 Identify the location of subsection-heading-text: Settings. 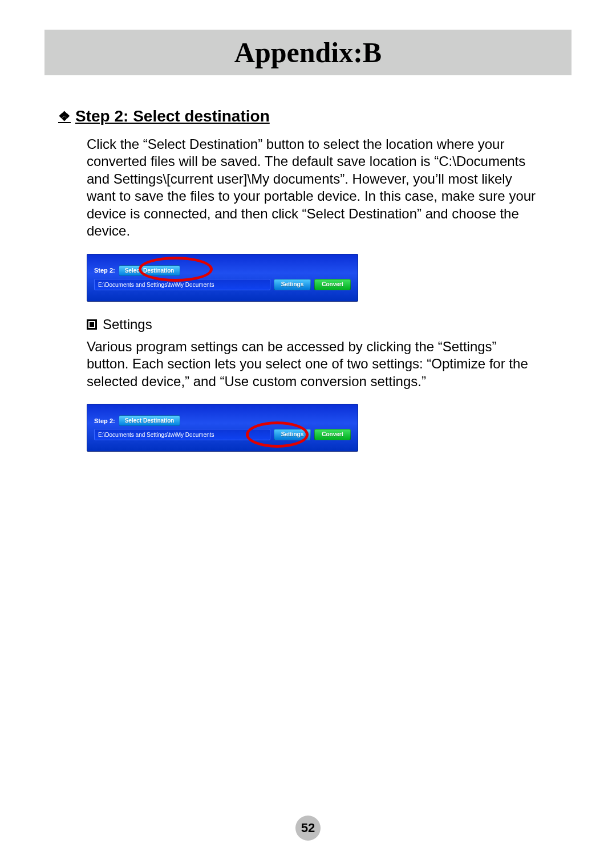
(128, 325).